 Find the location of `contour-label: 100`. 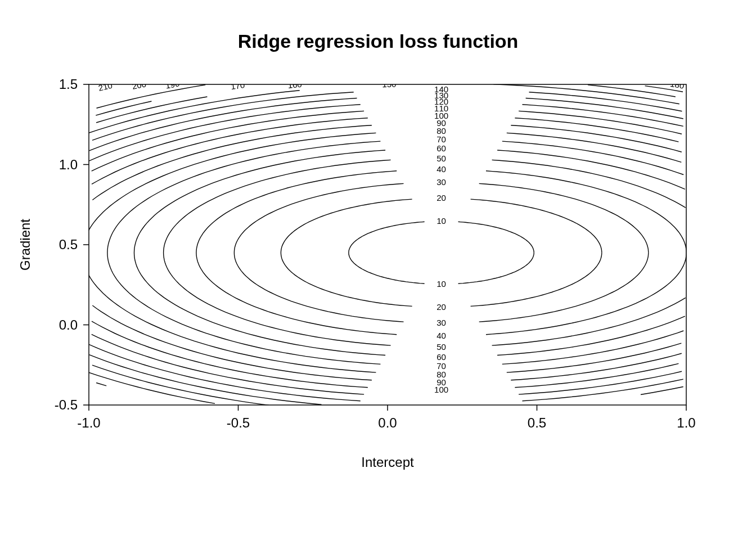

contour-label: 100 is located at coordinates (441, 389).